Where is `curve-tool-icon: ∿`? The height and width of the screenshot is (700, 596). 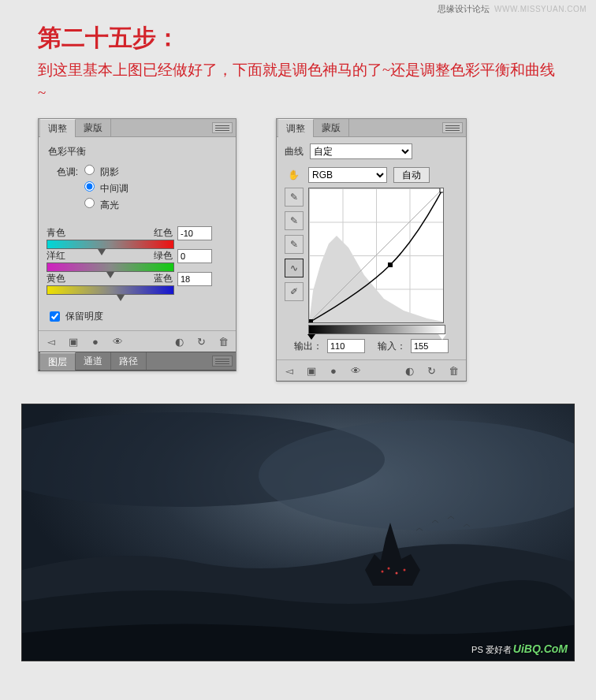 curve-tool-icon: ∿ is located at coordinates (294, 268).